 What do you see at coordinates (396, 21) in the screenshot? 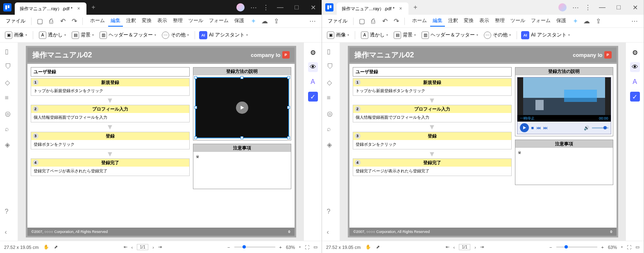
I see `redo-icon: ↷` at bounding box center [396, 21].